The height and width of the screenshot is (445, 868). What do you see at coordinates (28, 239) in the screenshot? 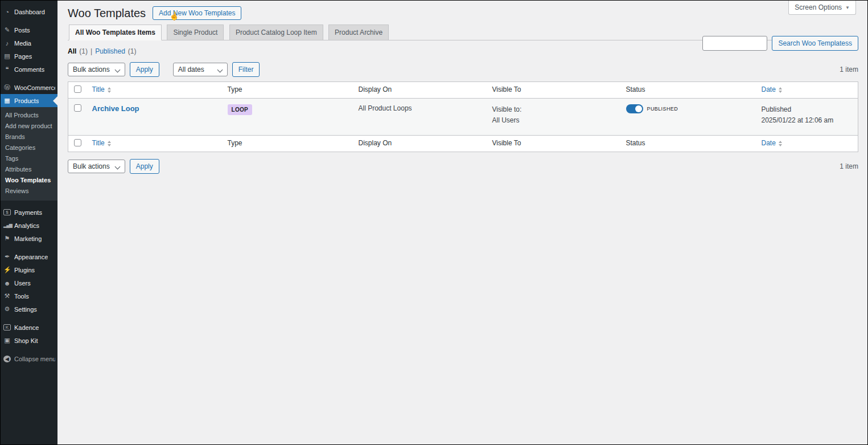
I see `sidebar-item-label: Marketing` at bounding box center [28, 239].